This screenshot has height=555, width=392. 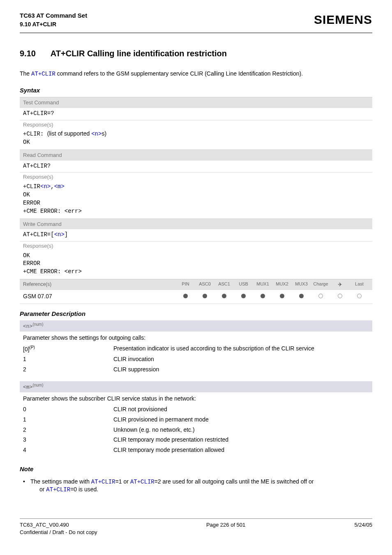 What do you see at coordinates (53, 25) in the screenshot?
I see `doc-subtitle: 9.10 AT+CLIR` at bounding box center [53, 25].